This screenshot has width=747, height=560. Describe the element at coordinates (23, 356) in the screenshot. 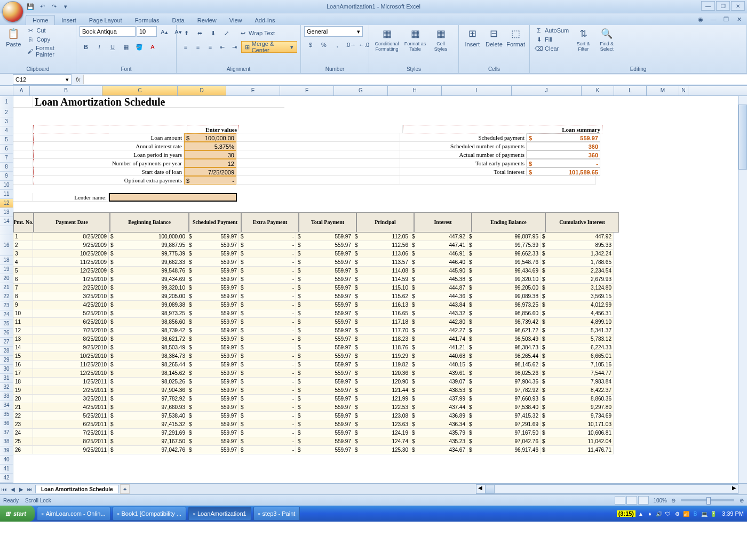

I see `cell: 15` at that location.